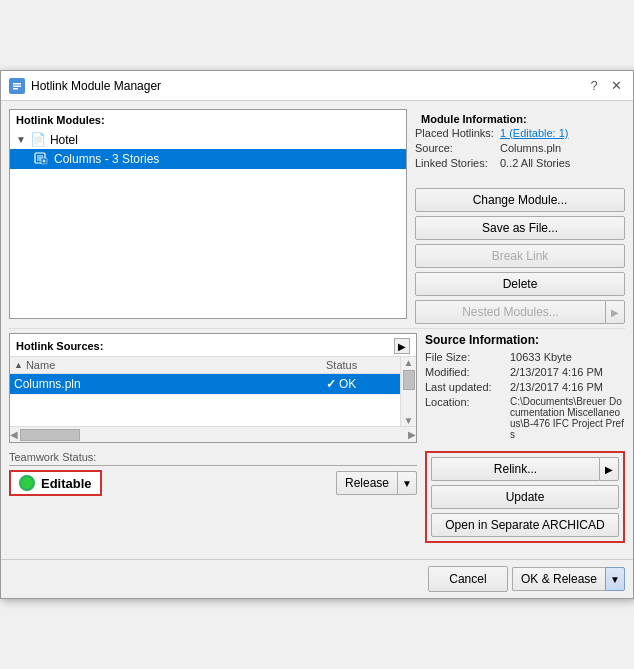  I want to click on col-name-label: Name, so click(40, 365).